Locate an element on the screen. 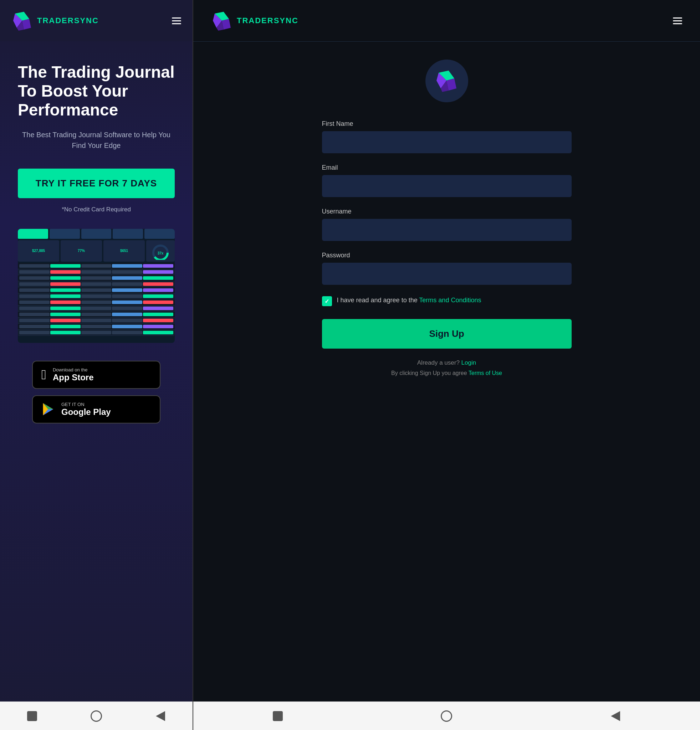 The width and height of the screenshot is (700, 730). circle-icon is located at coordinates (96, 716).